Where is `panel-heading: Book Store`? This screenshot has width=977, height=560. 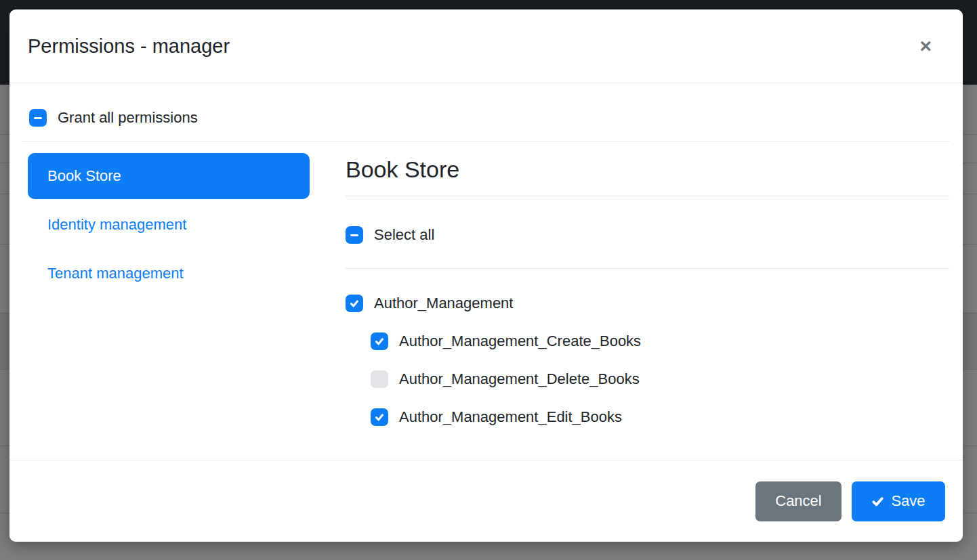 panel-heading: Book Store is located at coordinates (648, 169).